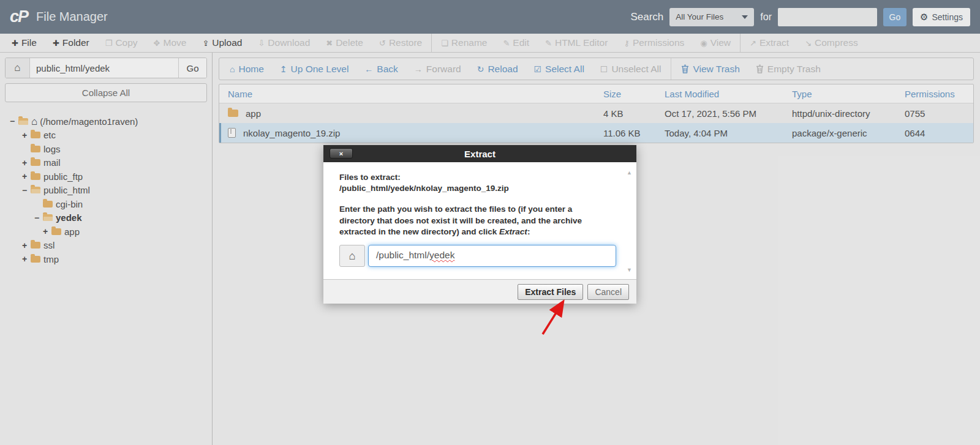 This screenshot has width=980, height=445. Describe the element at coordinates (699, 17) in the screenshot. I see `search-scope-value: All Your Files` at that location.